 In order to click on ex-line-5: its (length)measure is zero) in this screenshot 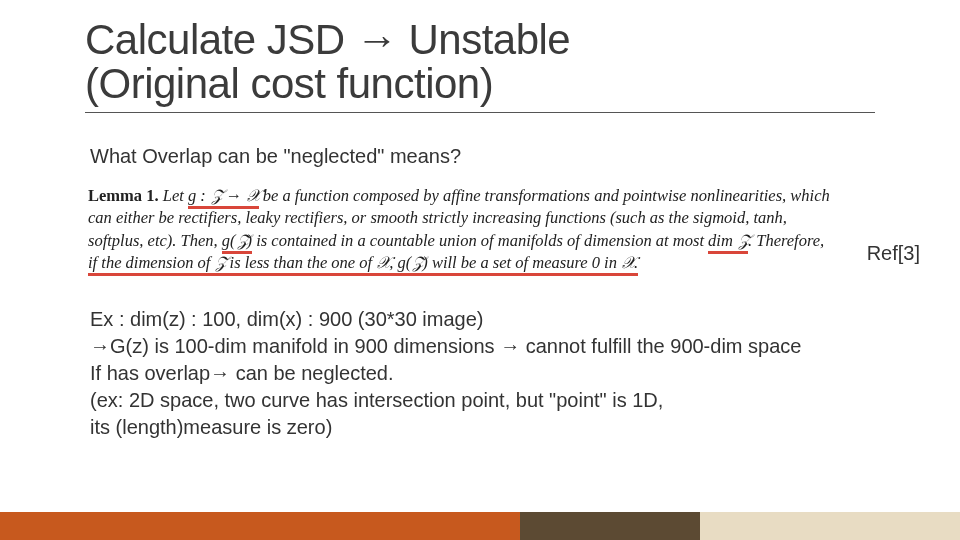, I will do `click(480, 428)`.